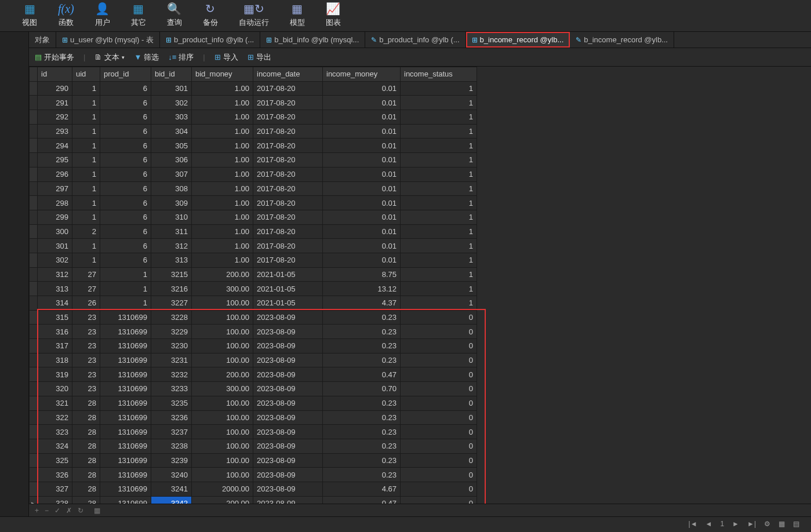 This screenshot has height=532, width=811. Describe the element at coordinates (54, 57) in the screenshot. I see `begin-transaction-button: ▤ 开始事务` at that location.